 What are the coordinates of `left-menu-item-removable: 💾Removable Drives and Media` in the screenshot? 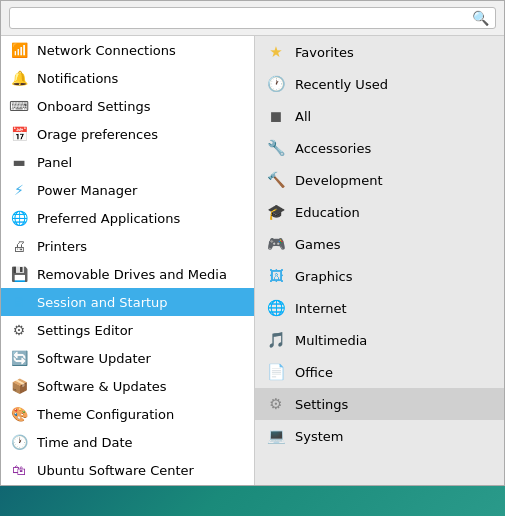 It's located at (128, 274).